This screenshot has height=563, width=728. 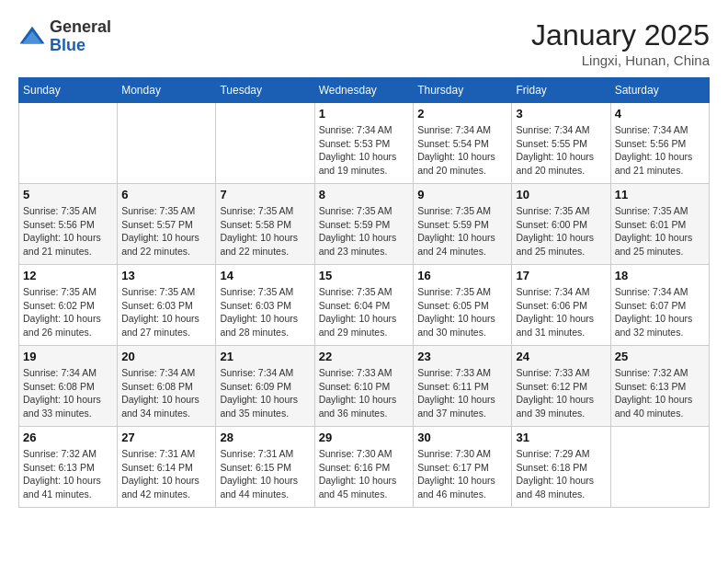 I want to click on day-cell: 13Sunrise: 7:35 AM Sunset: 6:03 PM Dayli…, so click(x=167, y=305).